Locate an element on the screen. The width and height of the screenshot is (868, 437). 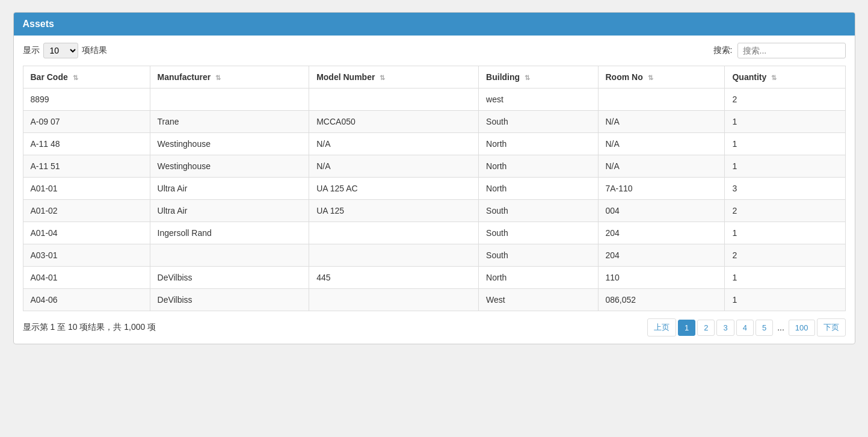
table-row: A01-04Ingersoll RandSouth2041 is located at coordinates (434, 234).